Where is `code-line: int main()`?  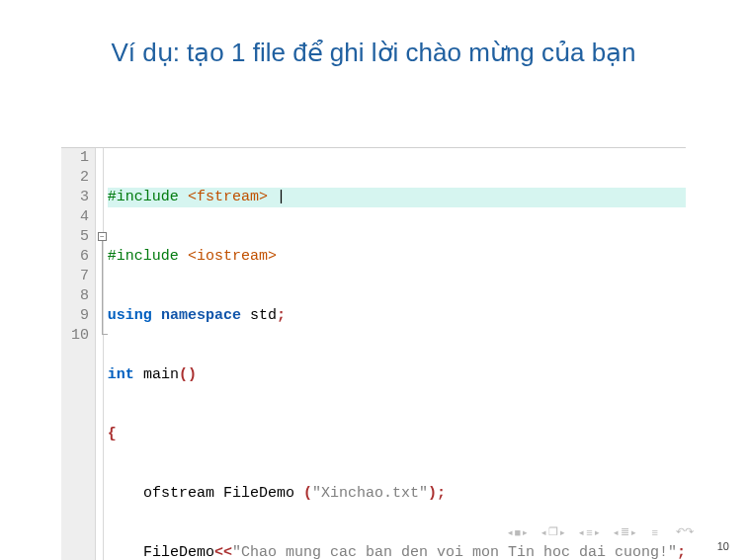 code-line: int main() is located at coordinates (397, 375).